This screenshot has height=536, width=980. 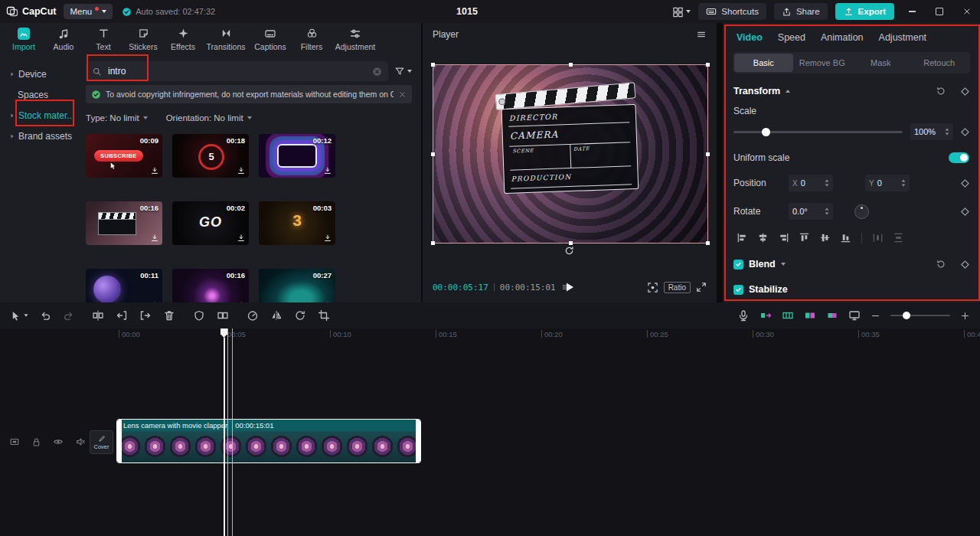 I want to click on split-icon, so click(x=98, y=315).